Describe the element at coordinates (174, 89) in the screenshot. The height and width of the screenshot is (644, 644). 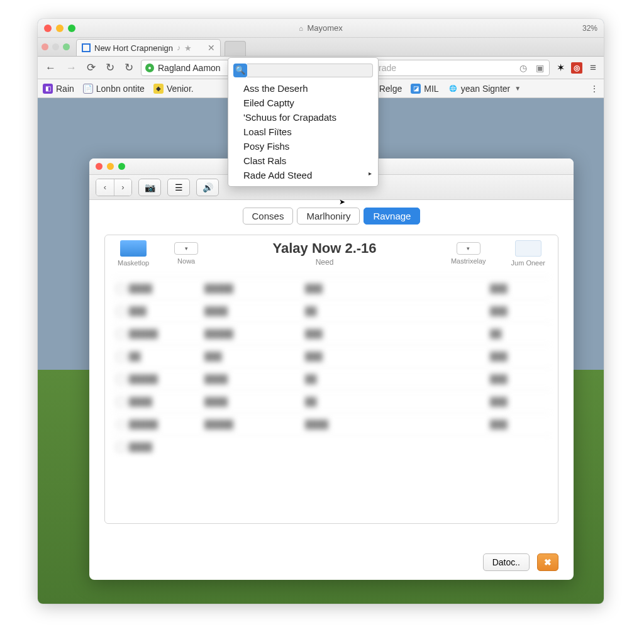
I see `bookmark-venior: ◆ Venior.` at that location.